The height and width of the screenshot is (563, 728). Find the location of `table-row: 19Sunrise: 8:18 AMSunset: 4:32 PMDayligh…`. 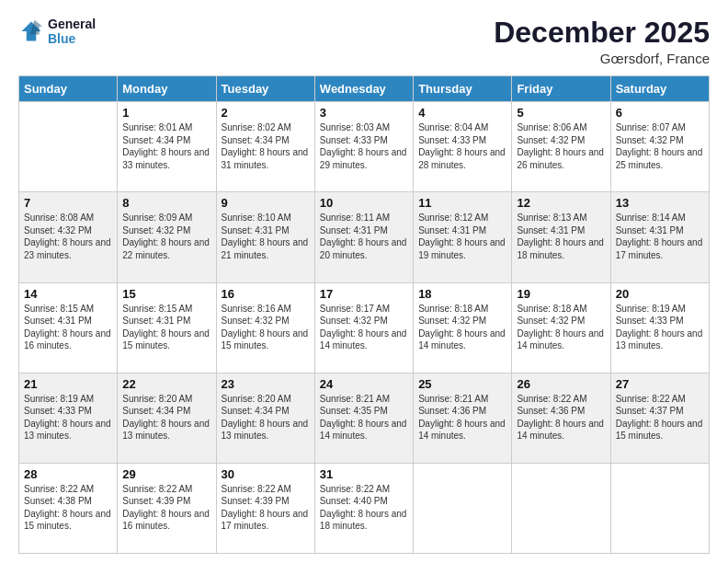

table-row: 19Sunrise: 8:18 AMSunset: 4:32 PMDayligh… is located at coordinates (561, 327).